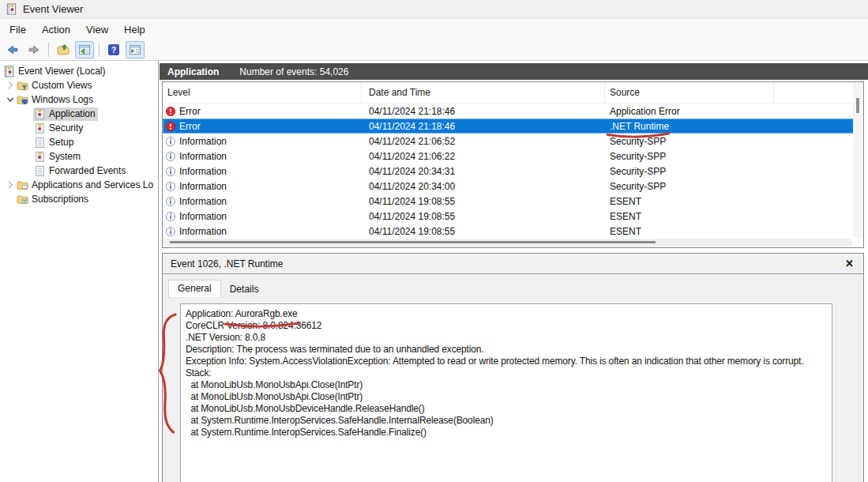 This screenshot has width=868, height=482. Describe the element at coordinates (114, 50) in the screenshot. I see `help-icon` at that location.